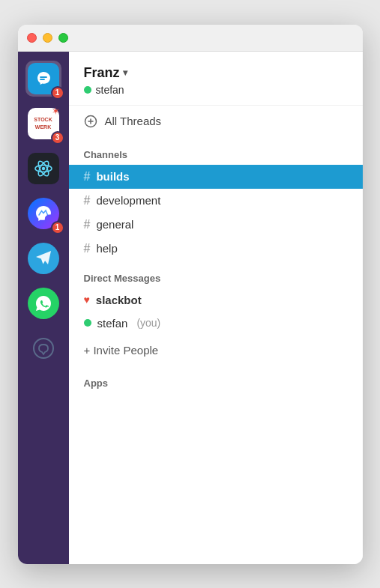 The image size is (380, 588). What do you see at coordinates (43, 169) in the screenshot?
I see `sidebar-item-react` at bounding box center [43, 169].